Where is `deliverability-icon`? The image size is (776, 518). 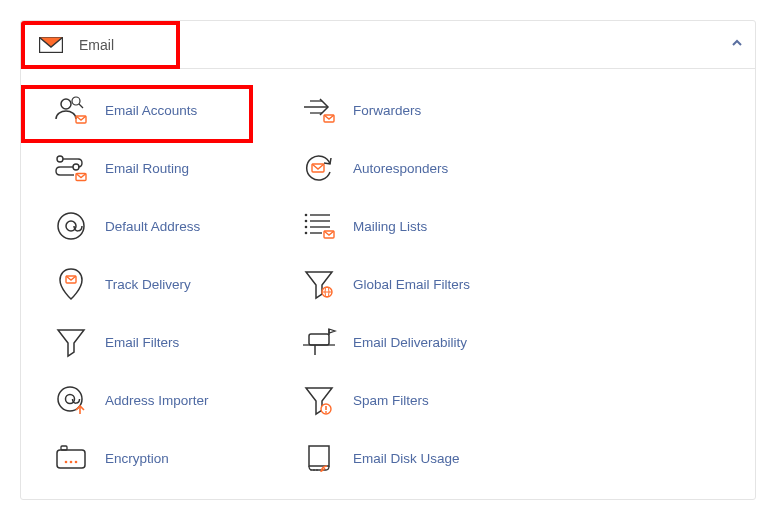
deliverability-icon is located at coordinates (319, 342).